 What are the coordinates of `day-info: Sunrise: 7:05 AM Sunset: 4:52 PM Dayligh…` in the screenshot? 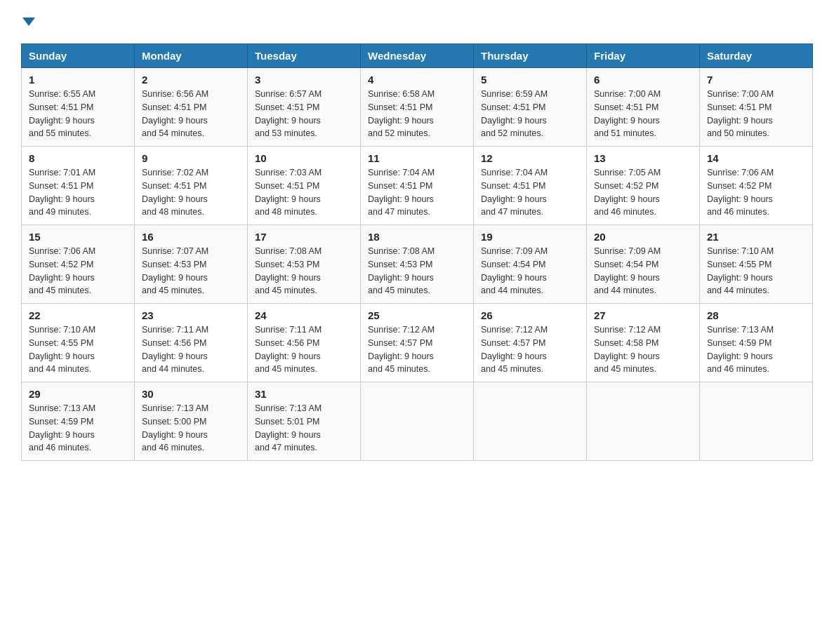 It's located at (628, 192).